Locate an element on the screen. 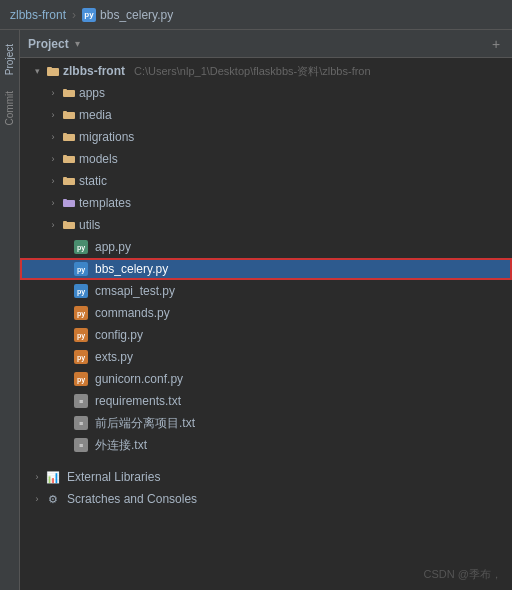 Image resolution: width=512 pixels, height=590 pixels. static-label: static is located at coordinates (93, 181).